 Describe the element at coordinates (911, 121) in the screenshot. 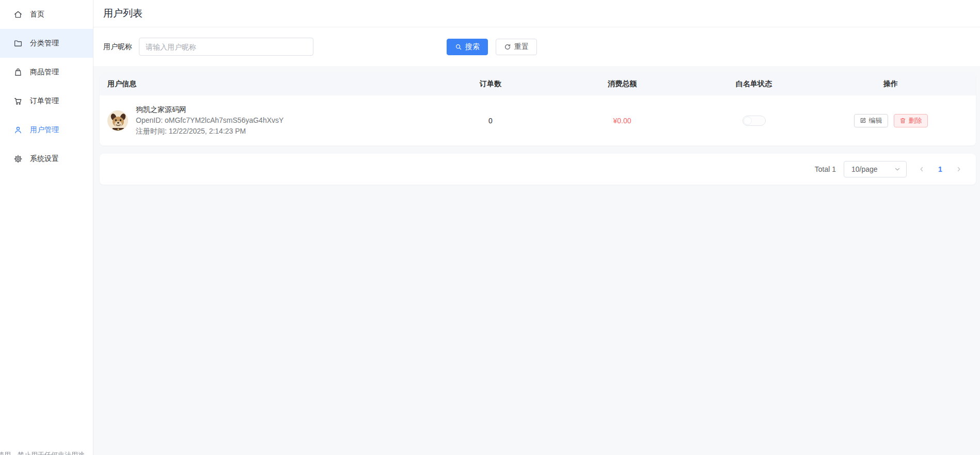

I see `delete-button: 删除` at that location.